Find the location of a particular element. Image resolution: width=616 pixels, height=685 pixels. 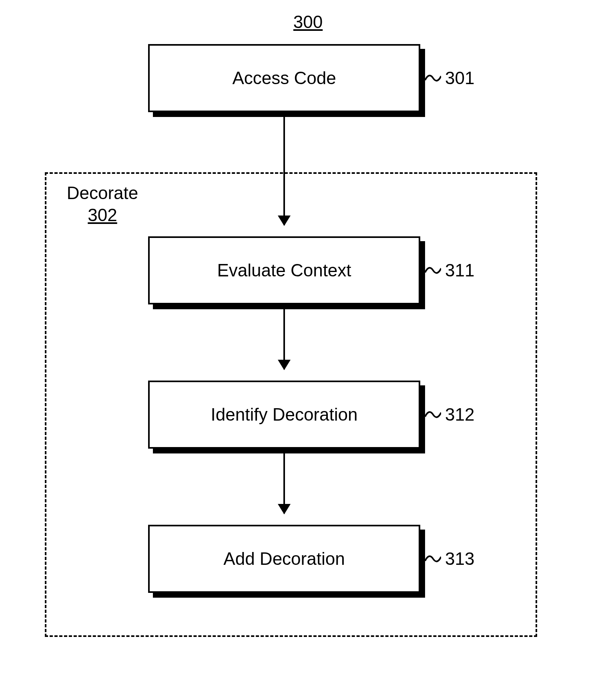

ref-label-311: 311 is located at coordinates (459, 270).